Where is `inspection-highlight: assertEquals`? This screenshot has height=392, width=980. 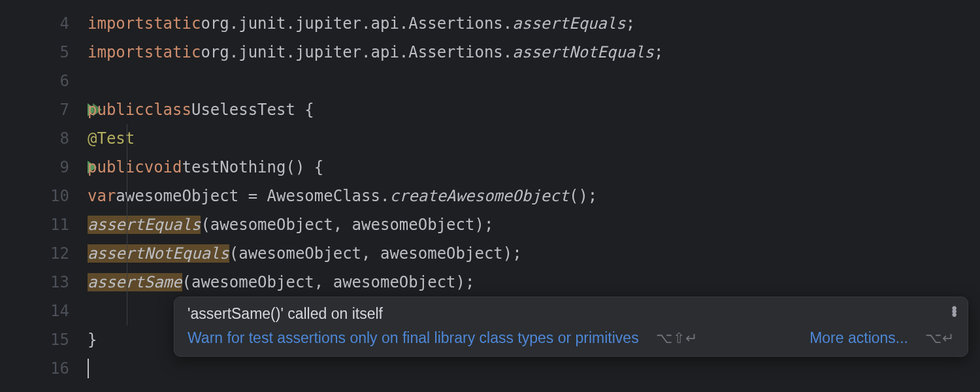
inspection-highlight: assertEquals is located at coordinates (144, 225).